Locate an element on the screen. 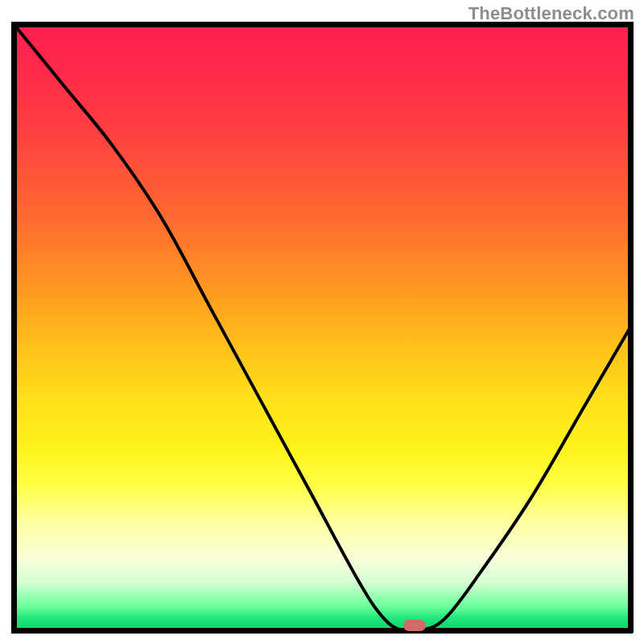  optimum-marker-icon is located at coordinates (415, 625).